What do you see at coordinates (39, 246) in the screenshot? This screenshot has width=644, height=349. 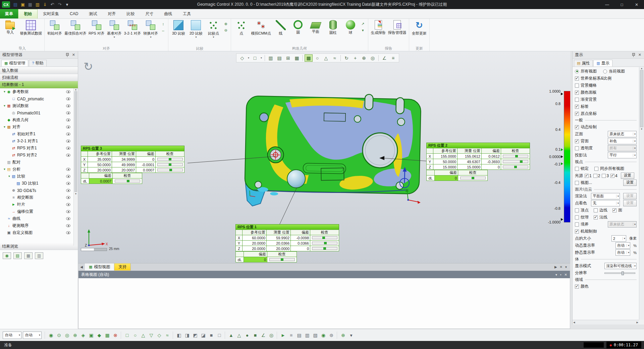 I see `section-result-browse: 结果浏览` at bounding box center [39, 246].